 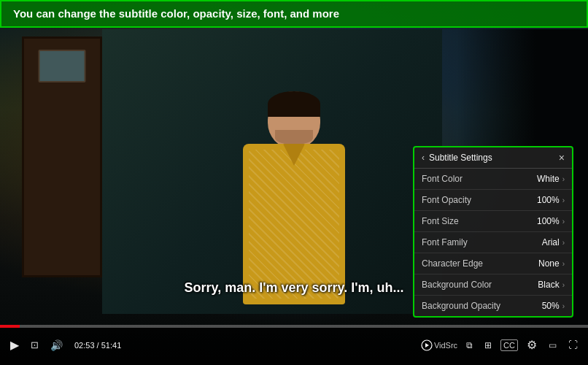 I want to click on panel-row-font-color: Font Color White ›, so click(x=493, y=180).